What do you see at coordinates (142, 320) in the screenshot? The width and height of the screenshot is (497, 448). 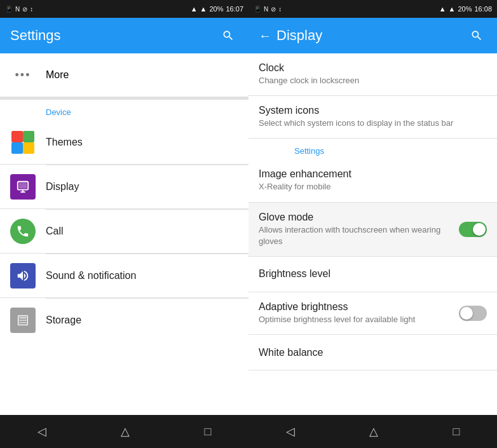 I see `storage-label: Storage` at bounding box center [142, 320].